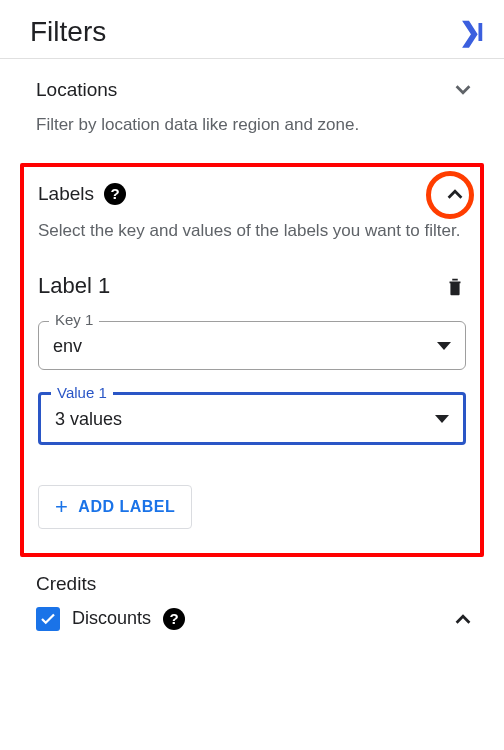  Describe the element at coordinates (252, 102) in the screenshot. I see `locations-section: Locations Filter by location data like r…` at that location.